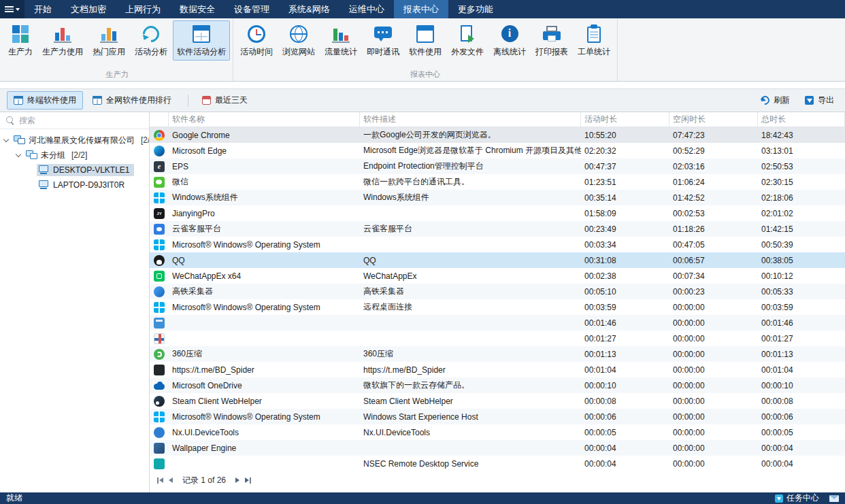 The width and height of the screenshot is (845, 504). I want to click on search-input, so click(81, 120).